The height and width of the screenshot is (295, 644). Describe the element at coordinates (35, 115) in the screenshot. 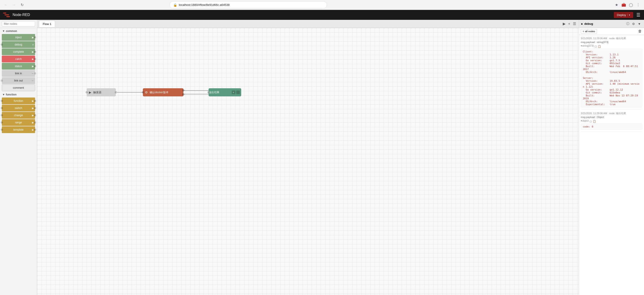

I see `change-port-right` at that location.